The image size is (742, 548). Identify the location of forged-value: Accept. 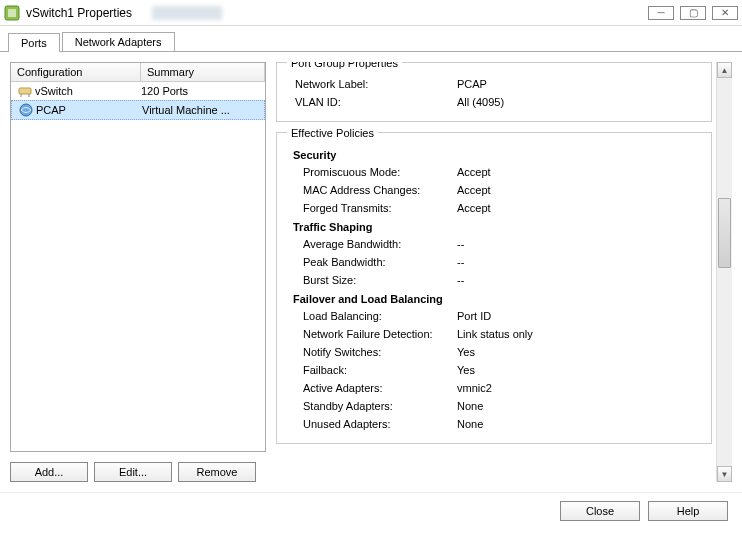
(579, 208).